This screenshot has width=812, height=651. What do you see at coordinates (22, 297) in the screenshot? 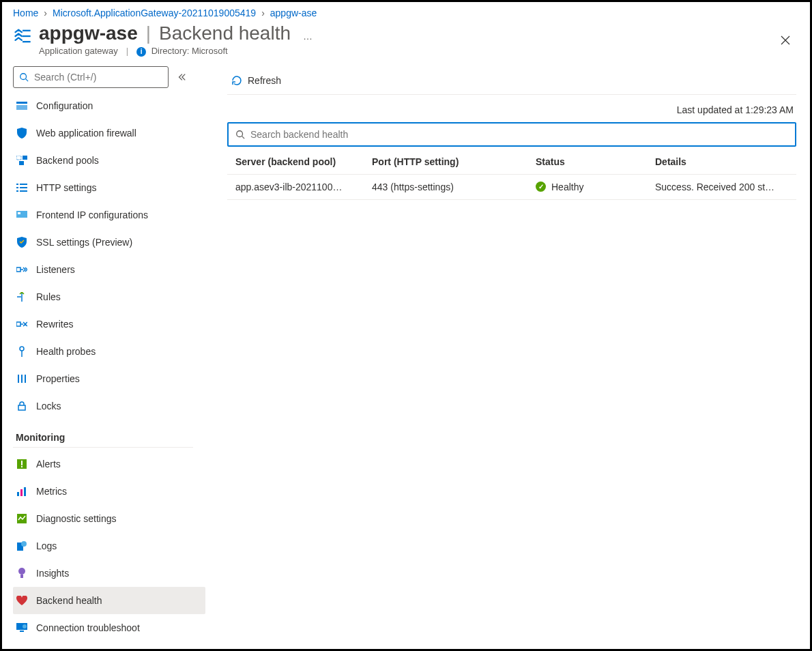
I see `rules-icon` at bounding box center [22, 297].